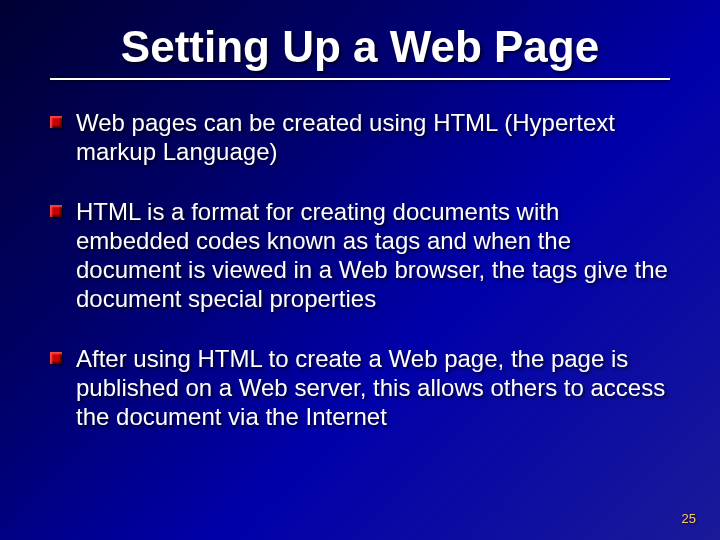 The width and height of the screenshot is (720, 540). What do you see at coordinates (373, 138) in the screenshot?
I see `bullet-text: Web pages can be created using HTML (Hyp…` at bounding box center [373, 138].